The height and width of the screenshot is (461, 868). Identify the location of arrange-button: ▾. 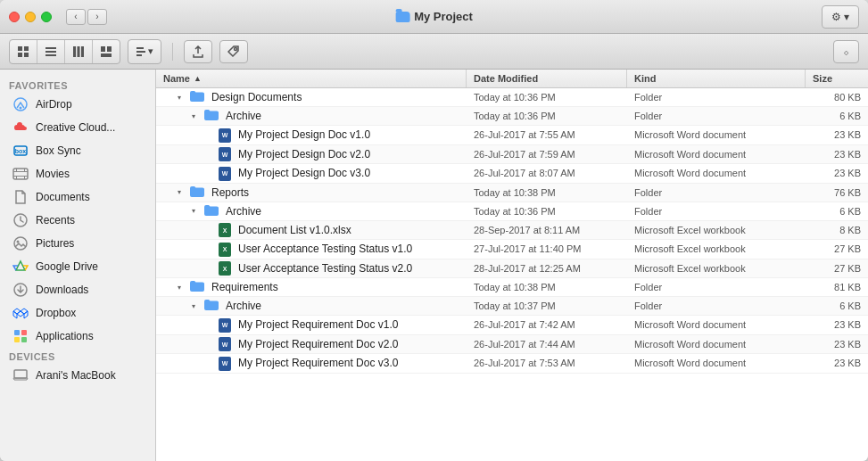
(145, 52).